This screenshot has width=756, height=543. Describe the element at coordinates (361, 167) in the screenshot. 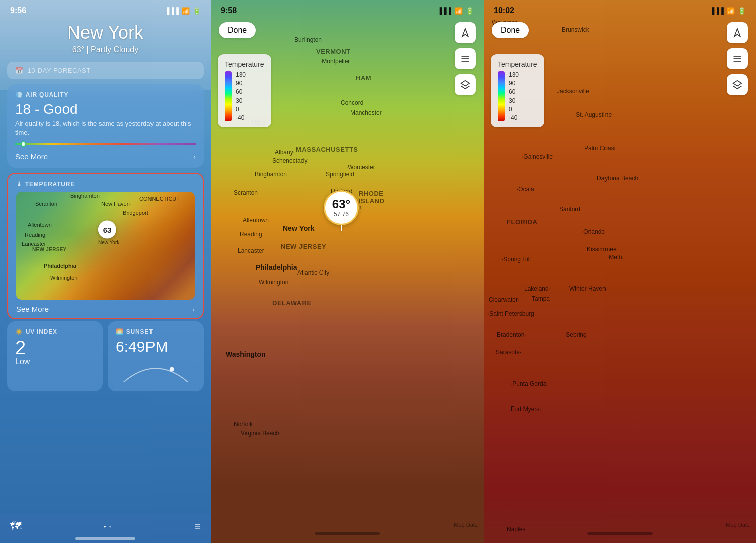

I see `place-worcester: ·Worcester` at that location.